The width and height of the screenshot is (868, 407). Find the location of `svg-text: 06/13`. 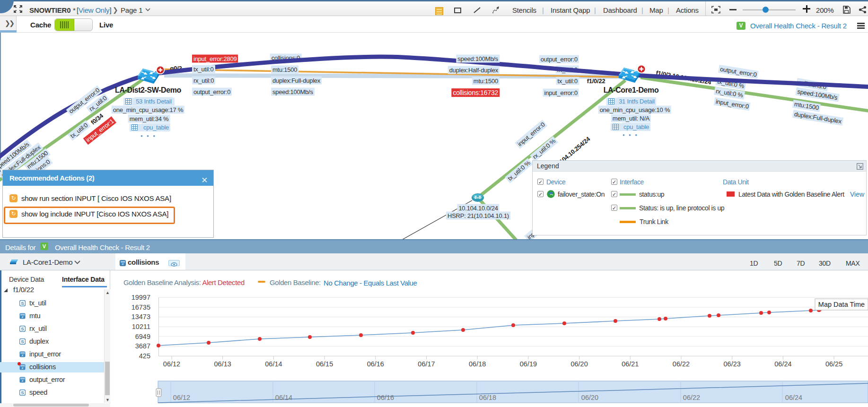

svg-text: 06/13 is located at coordinates (223, 364).